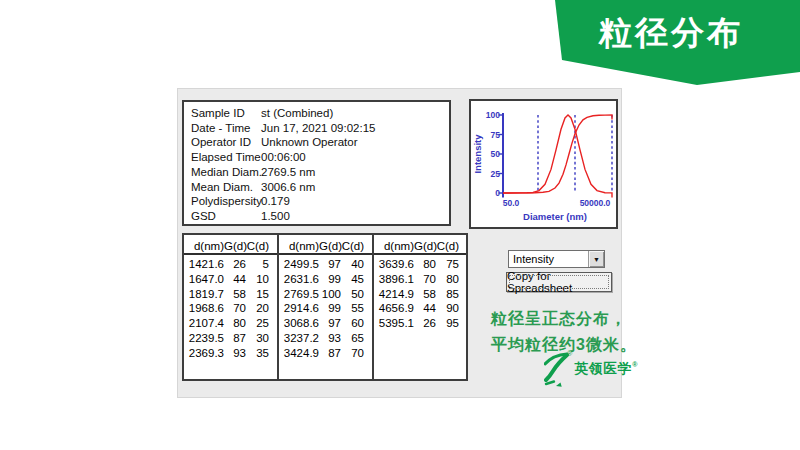 The image size is (800, 450). I want to click on info-row: Mean Diam.3006.6 nm, so click(320, 188).